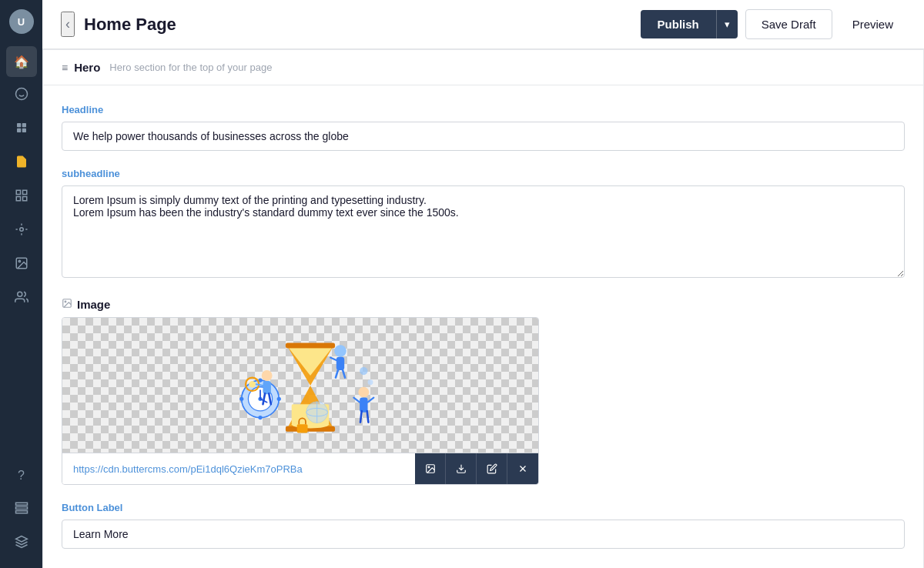  What do you see at coordinates (67, 305) in the screenshot?
I see `image-field-icon` at bounding box center [67, 305].